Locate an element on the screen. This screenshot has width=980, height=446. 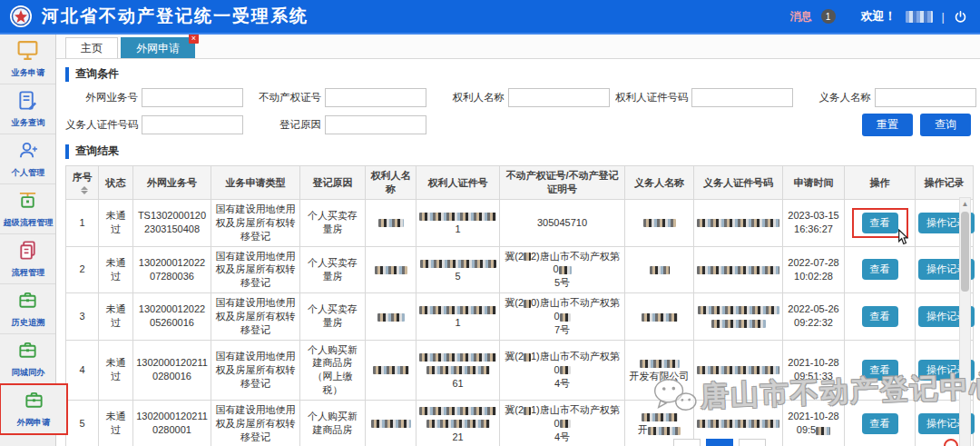
cell-holder-id: 21 is located at coordinates (458, 423).